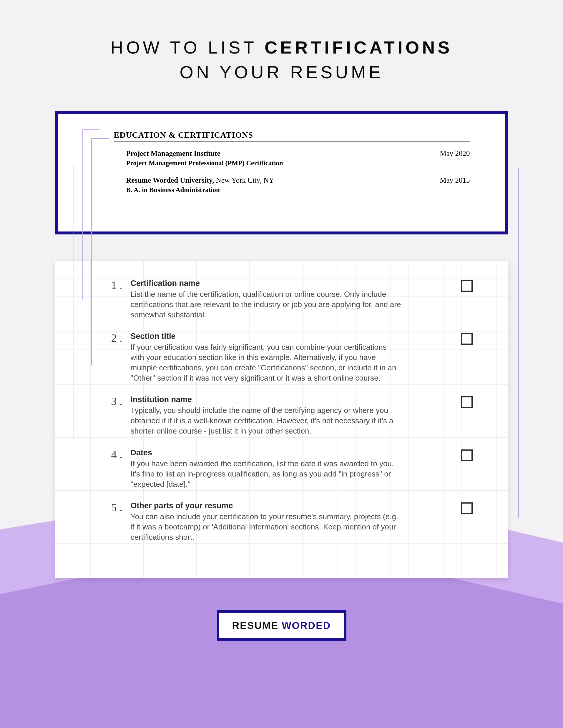 Image resolution: width=563 pixels, height=728 pixels. I want to click on brand-badge: RESUME WORDED, so click(282, 625).